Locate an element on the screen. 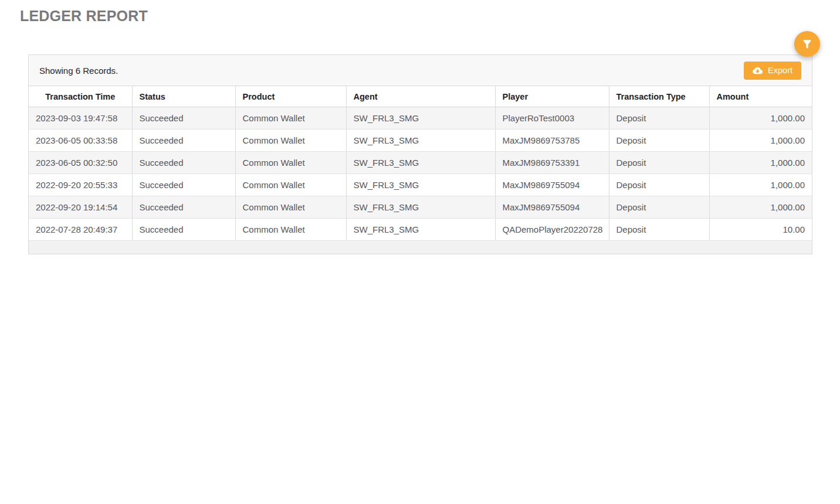 This screenshot has width=840, height=504. table-footer-bar is located at coordinates (420, 247).